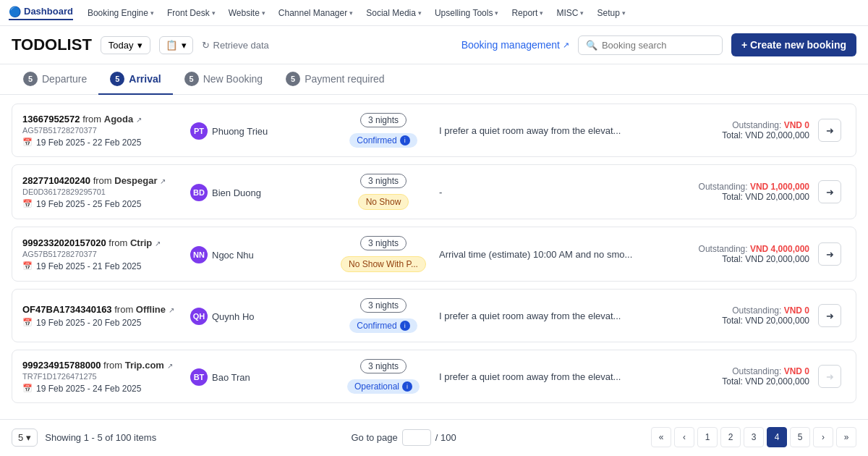  What do you see at coordinates (205, 45) in the screenshot?
I see `refresh-icon: ↻` at bounding box center [205, 45].